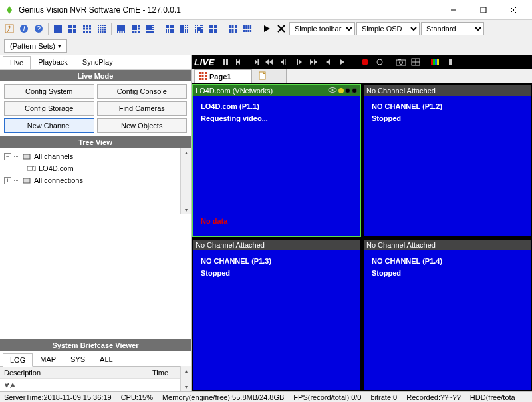  I want to click on rewind-icon, so click(269, 62).